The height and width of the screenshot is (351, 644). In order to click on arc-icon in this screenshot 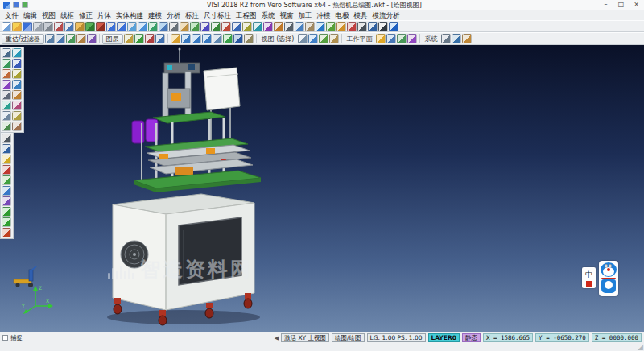, I will do `click(226, 27)`.